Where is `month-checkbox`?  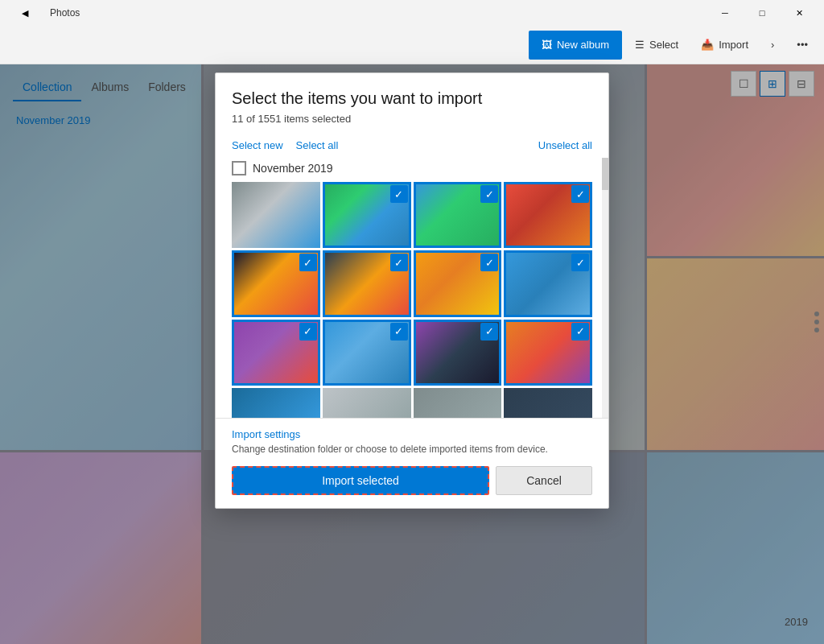 month-checkbox is located at coordinates (239, 168).